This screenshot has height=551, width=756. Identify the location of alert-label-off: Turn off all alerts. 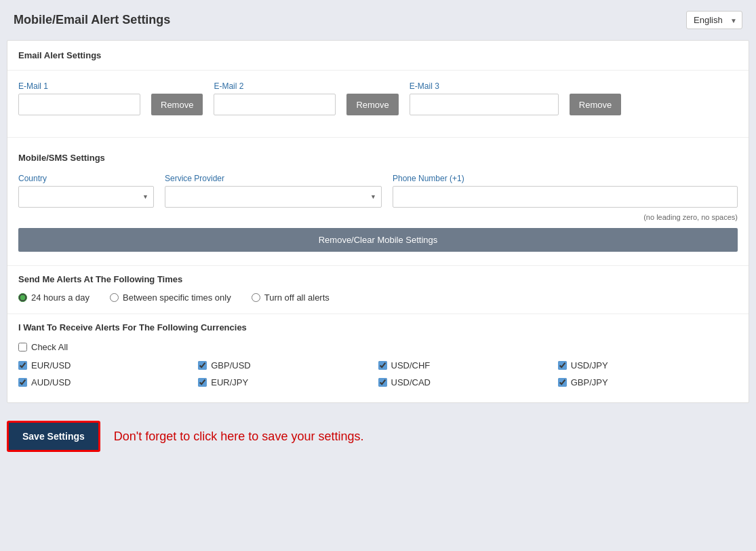
(297, 297).